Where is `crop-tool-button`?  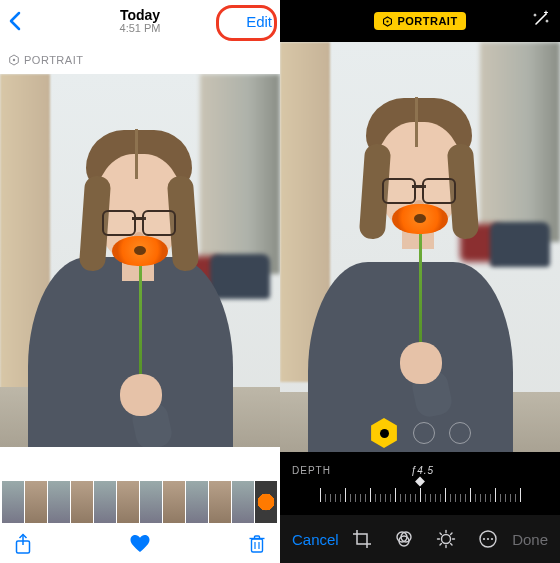 crop-tool-button is located at coordinates (362, 539).